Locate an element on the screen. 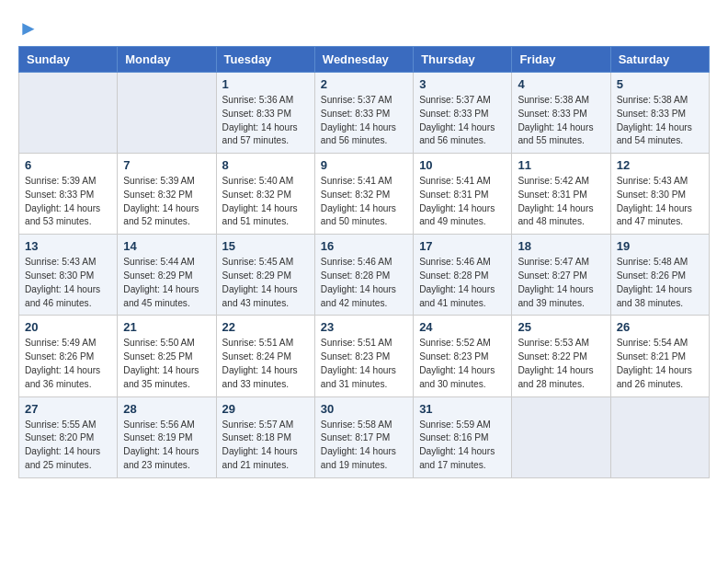  logo-general: ► is located at coordinates (28, 29).